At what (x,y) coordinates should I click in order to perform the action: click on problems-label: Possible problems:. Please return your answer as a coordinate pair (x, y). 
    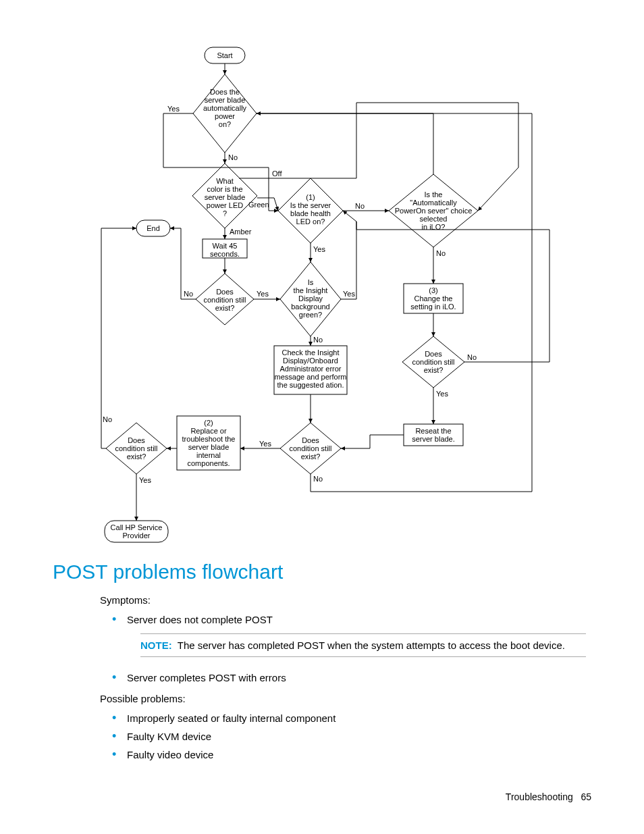
    Looking at the image, I should click on (343, 698).